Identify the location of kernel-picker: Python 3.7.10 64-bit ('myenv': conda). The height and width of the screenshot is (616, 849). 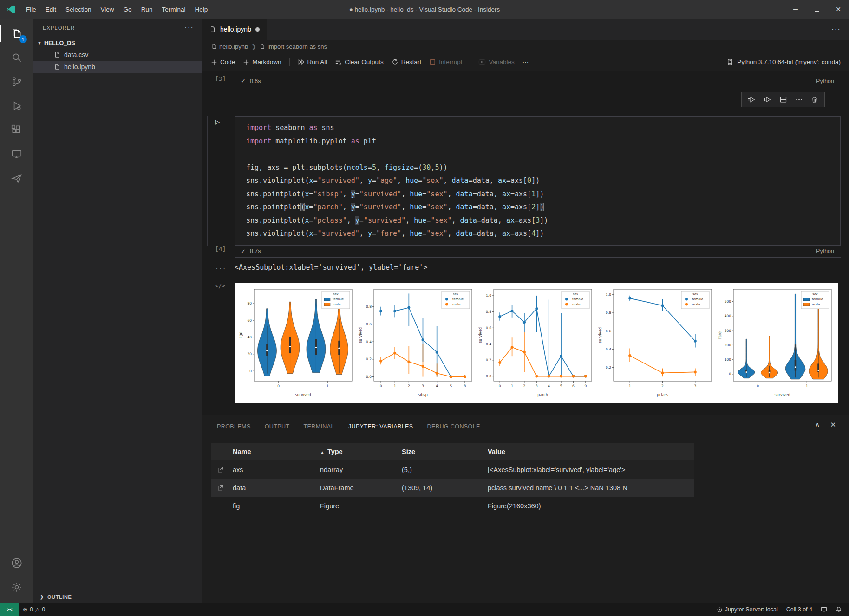
(784, 62).